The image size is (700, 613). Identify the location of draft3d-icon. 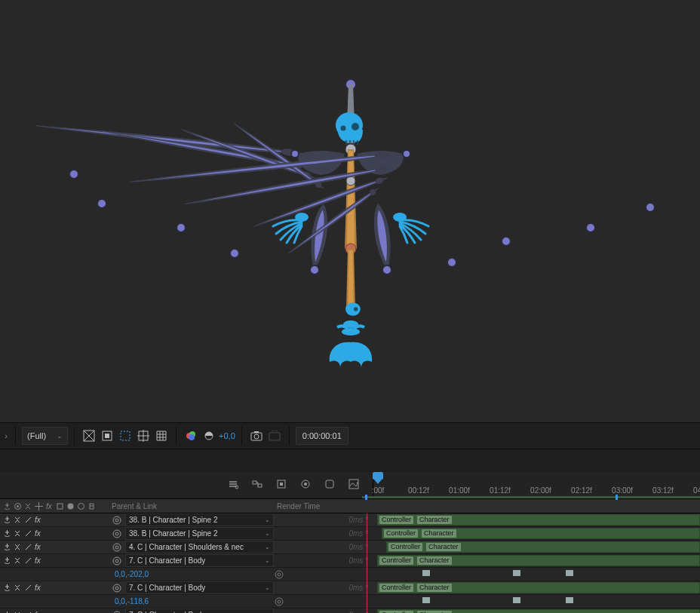
(281, 484).